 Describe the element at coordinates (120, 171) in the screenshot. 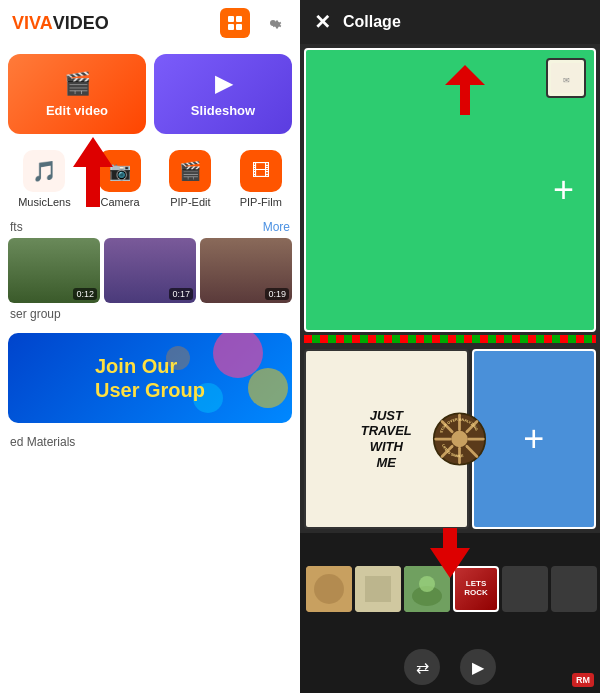

I see `camera-icon-wrap: 📷` at that location.